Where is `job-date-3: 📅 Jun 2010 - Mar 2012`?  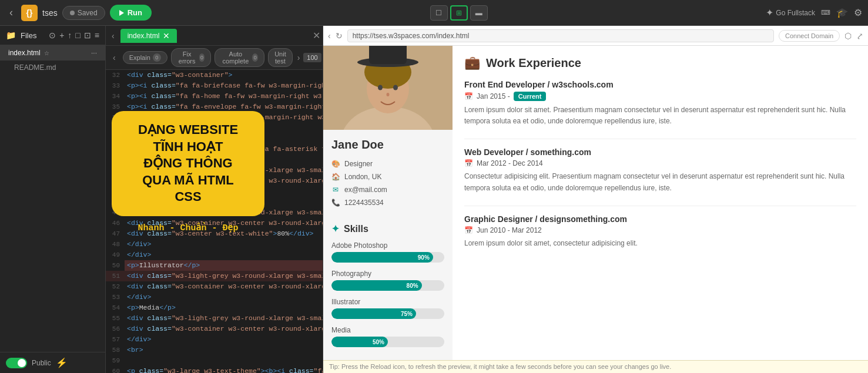 job-date-3: 📅 Jun 2010 - Mar 2012 is located at coordinates (661, 230).